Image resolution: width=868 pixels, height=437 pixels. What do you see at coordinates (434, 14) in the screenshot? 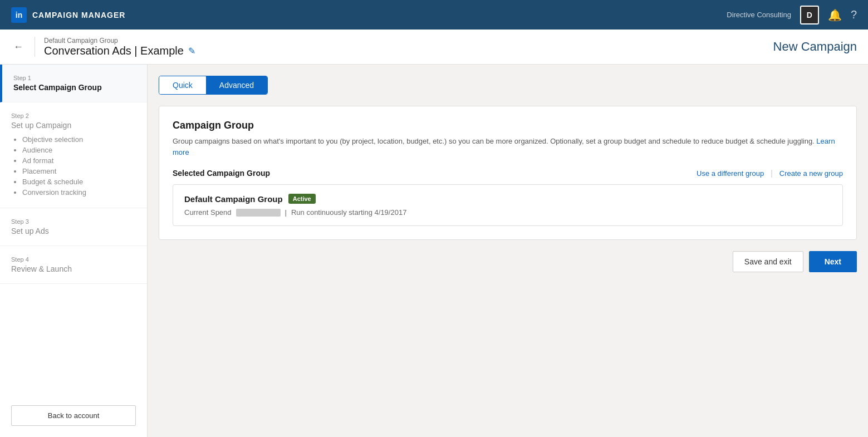
I see `top-nav: in CAMPAIGN MANAGER Directive Consulting…` at bounding box center [434, 14].